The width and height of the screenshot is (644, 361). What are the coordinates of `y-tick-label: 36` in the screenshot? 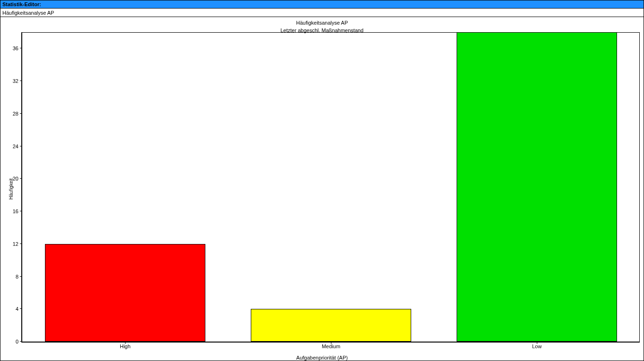 It's located at (11, 48).